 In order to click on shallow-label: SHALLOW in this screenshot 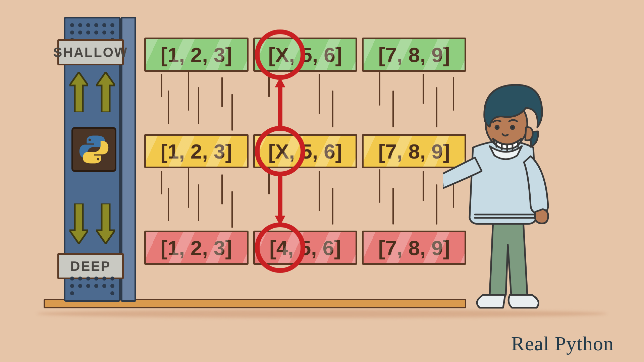, I will do `click(91, 52)`.